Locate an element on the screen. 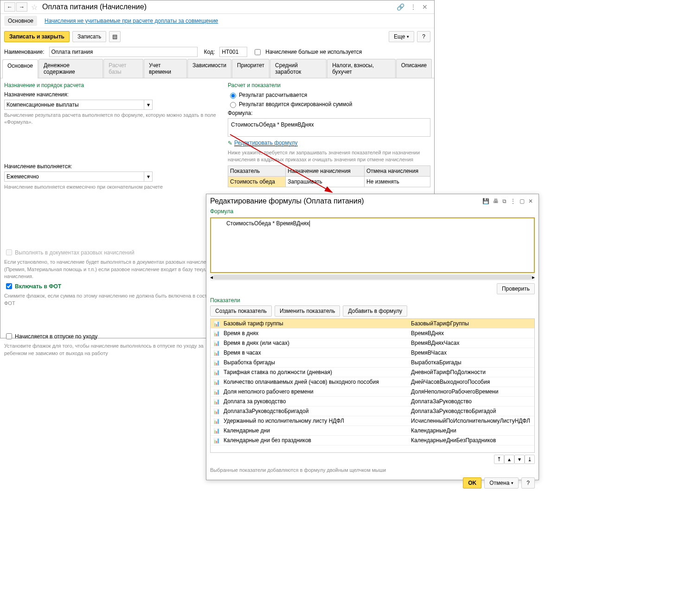  tab-opisanie: Описание is located at coordinates (414, 69).